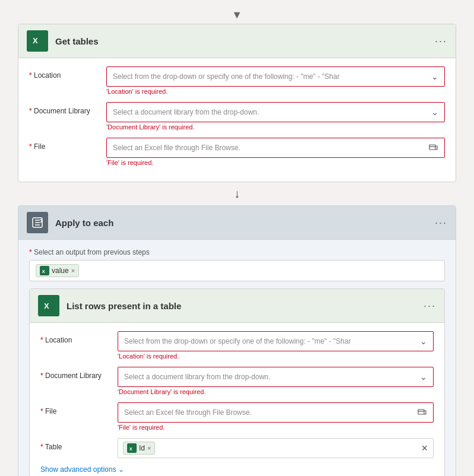 This screenshot has width=474, height=476. Describe the element at coordinates (276, 377) in the screenshot. I see `lr-doc-library-input: Select a document library from the drop-…` at that location.